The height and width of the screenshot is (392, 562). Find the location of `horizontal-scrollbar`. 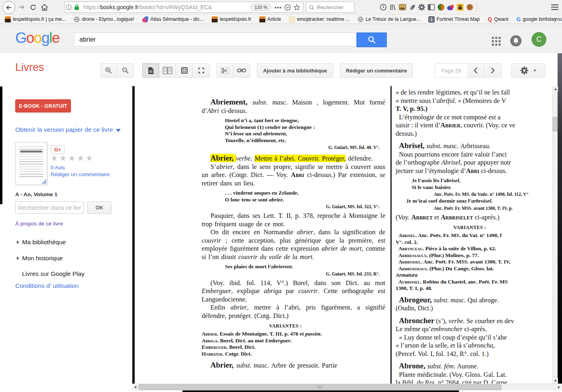

horizontal-scrollbar is located at coordinates (347, 387).